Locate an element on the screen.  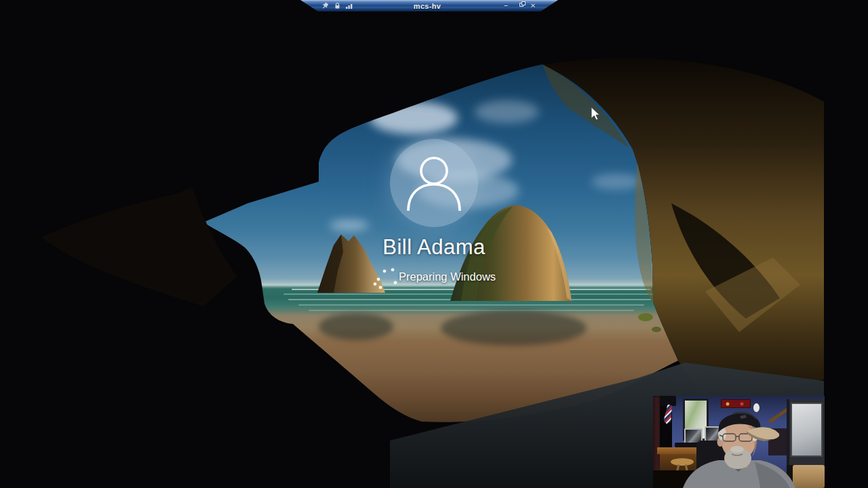
connection-bar-window-controls: – ✕ is located at coordinates (519, 5).